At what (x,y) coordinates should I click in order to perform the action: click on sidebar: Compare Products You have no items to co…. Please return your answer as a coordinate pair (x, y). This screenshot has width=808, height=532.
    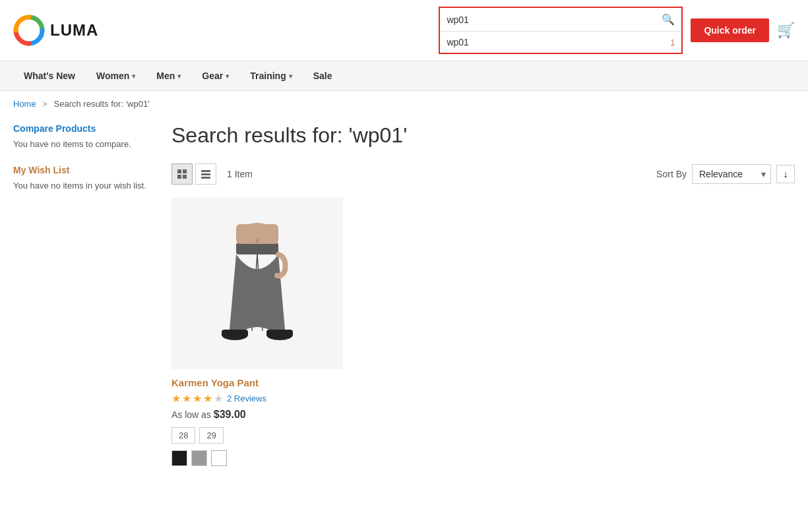
    Looking at the image, I should click on (82, 291).